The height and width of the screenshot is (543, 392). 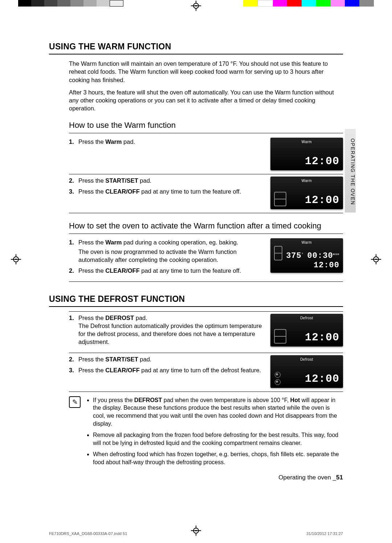 I want to click on warm-intro-2: After 3 hours, the feature will shut the…, so click(x=206, y=100).